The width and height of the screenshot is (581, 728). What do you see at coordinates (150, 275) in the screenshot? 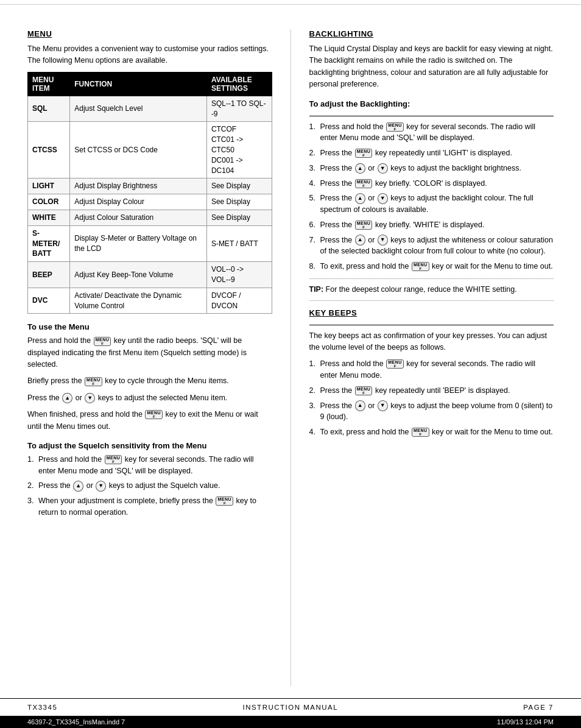
I see `table-row: BEEP Adjust Key Beep-Tone Volume VOL--0 …` at bounding box center [150, 275].